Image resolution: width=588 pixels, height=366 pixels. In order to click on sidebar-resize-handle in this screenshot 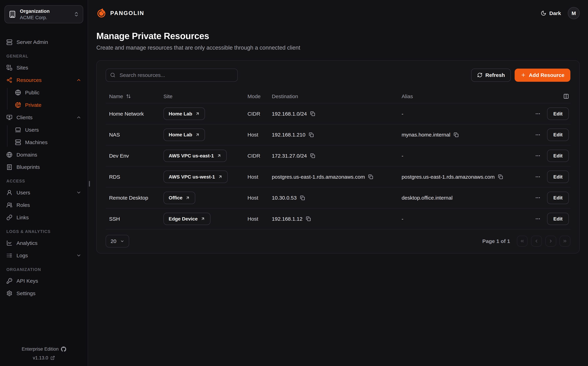, I will do `click(89, 184)`.